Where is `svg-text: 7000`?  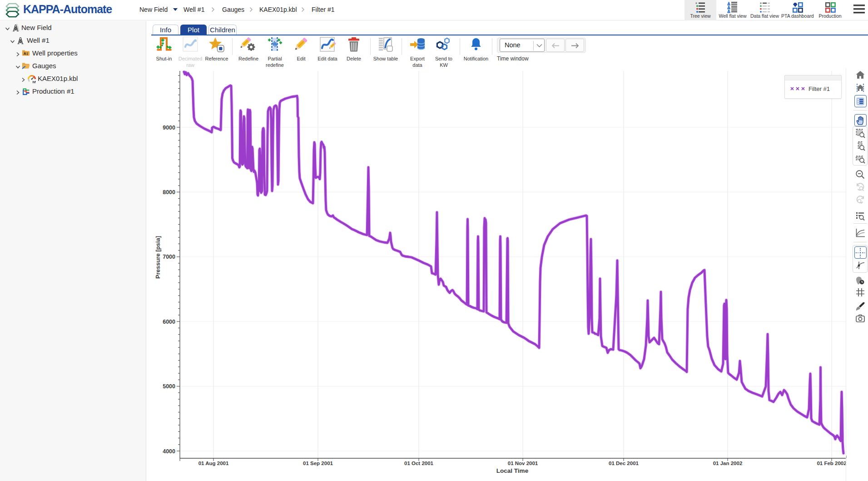 svg-text: 7000 is located at coordinates (169, 257).